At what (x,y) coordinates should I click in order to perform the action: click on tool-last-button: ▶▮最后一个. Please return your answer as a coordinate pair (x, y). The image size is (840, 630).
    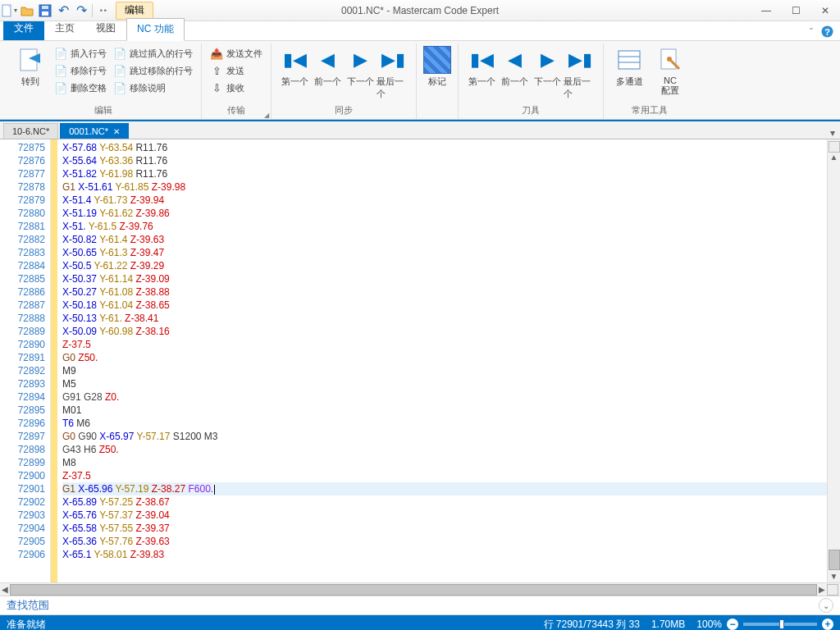
    Looking at the image, I should click on (580, 73).